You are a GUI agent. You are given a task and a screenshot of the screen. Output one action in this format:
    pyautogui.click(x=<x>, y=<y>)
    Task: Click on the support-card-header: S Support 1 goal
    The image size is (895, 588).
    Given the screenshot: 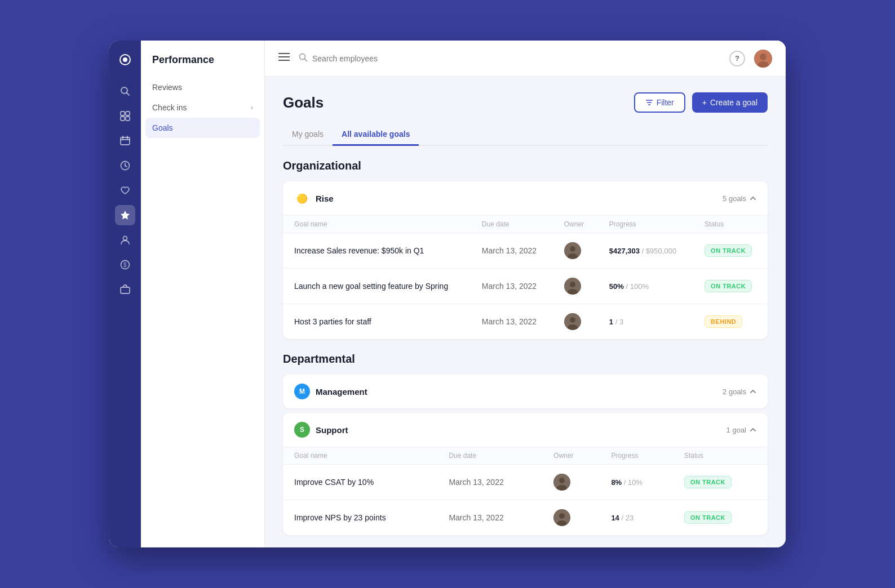 What is the action you would take?
    pyautogui.click(x=525, y=430)
    